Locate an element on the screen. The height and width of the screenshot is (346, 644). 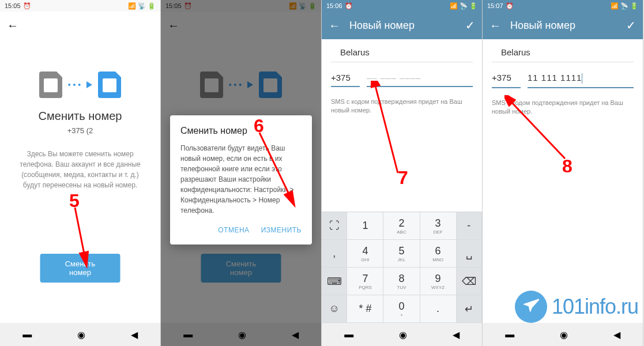
sim-graphic: • • • is located at coordinates (80, 85).